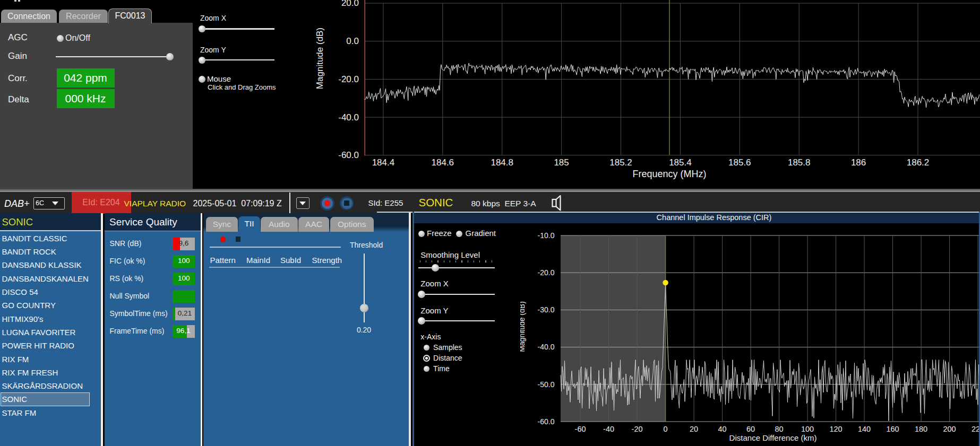 Image resolution: width=980 pixels, height=446 pixels. I want to click on svg-text: 0.0, so click(353, 41).